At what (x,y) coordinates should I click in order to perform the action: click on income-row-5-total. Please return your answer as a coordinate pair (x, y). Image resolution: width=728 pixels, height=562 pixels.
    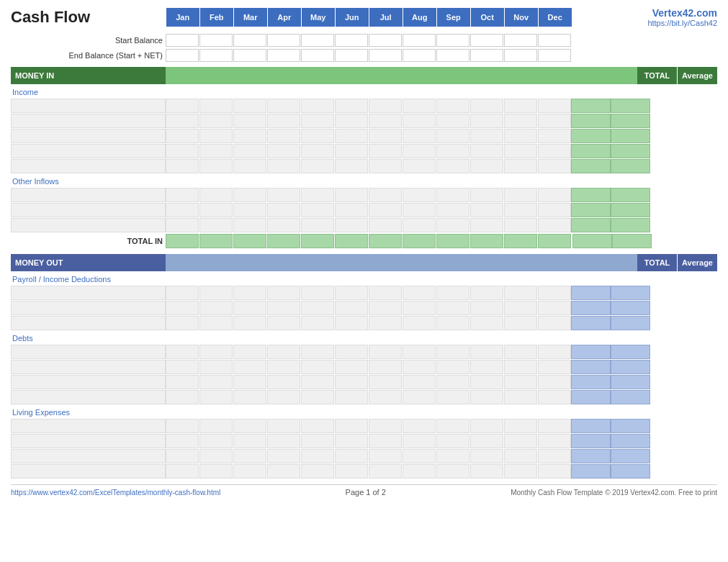
    Looking at the image, I should click on (590, 166).